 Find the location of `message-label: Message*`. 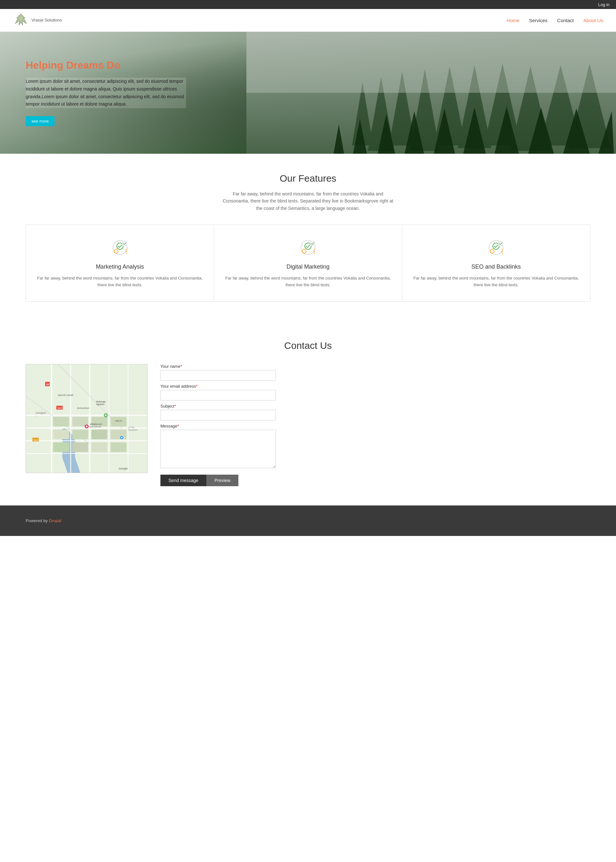

message-label: Message* is located at coordinates (376, 426).